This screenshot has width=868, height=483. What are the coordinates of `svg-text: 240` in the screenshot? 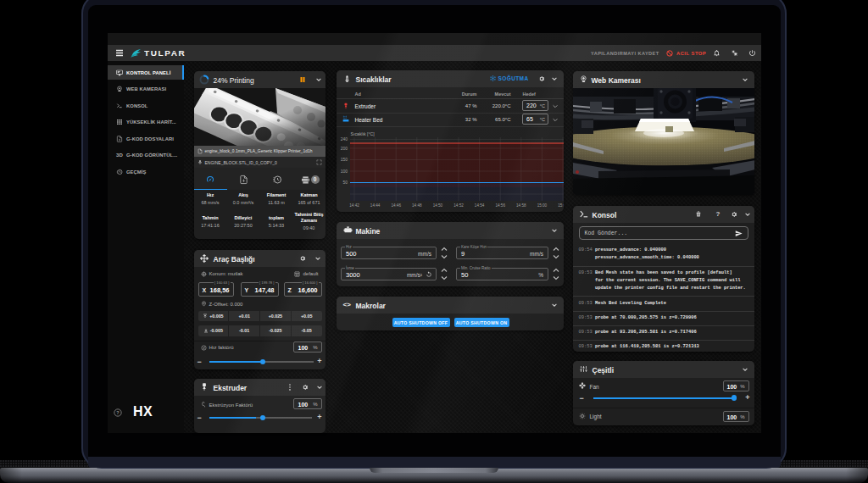 It's located at (344, 139).